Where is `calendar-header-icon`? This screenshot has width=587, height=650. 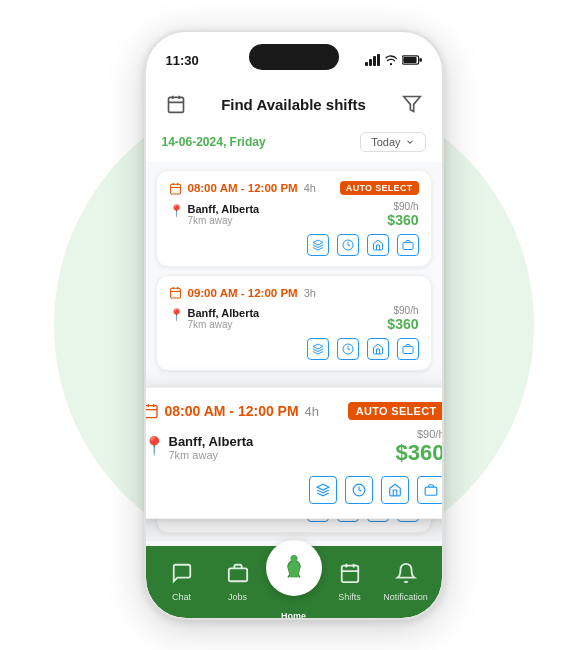 calendar-header-icon is located at coordinates (176, 104).